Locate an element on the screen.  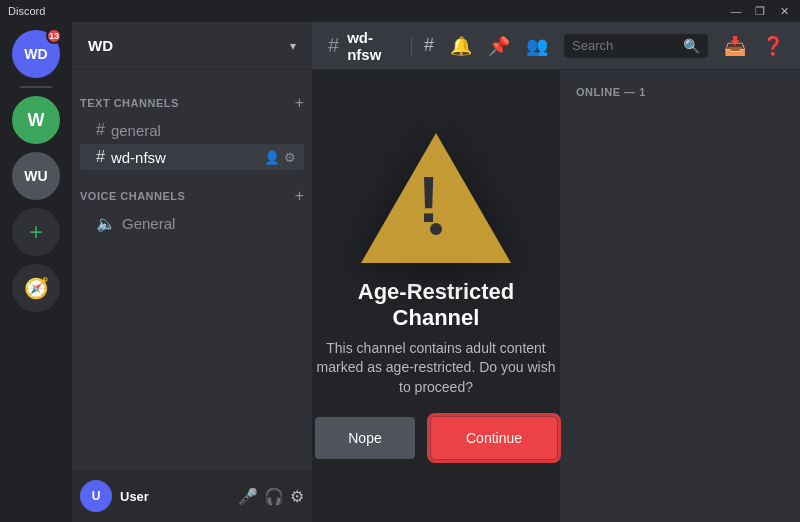
header-divider is located at coordinates (412, 46).